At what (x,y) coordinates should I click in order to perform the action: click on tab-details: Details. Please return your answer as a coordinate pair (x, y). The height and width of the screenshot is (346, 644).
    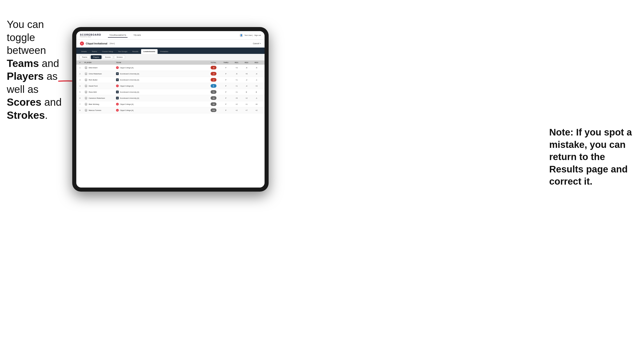
    Looking at the image, I should click on (84, 51).